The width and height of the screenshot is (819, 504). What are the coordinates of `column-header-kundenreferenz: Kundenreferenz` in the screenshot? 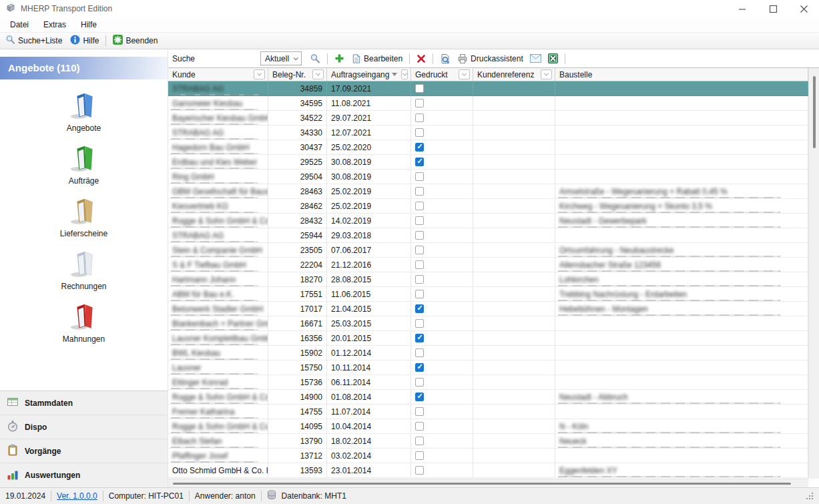 It's located at (514, 75).